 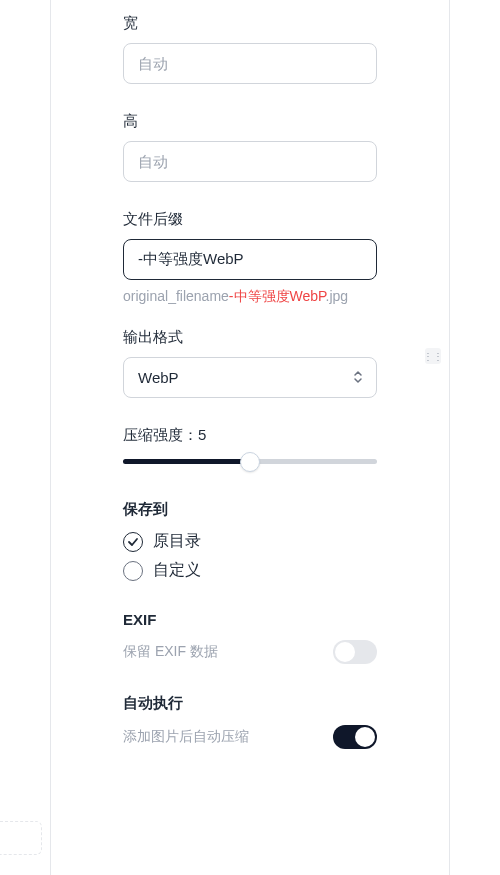 What do you see at coordinates (133, 571) in the screenshot?
I see `radio-unchecked-icon` at bounding box center [133, 571].